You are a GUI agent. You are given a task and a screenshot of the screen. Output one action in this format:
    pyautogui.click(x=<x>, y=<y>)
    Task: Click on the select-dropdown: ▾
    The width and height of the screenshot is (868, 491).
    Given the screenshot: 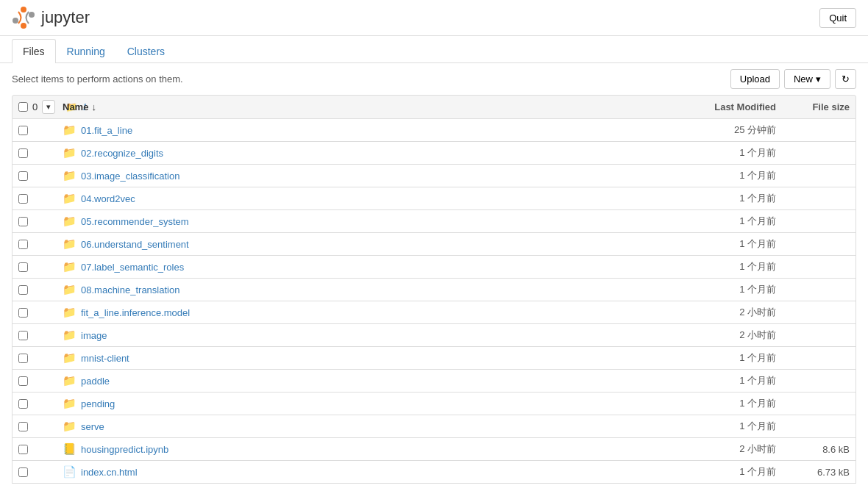 What is the action you would take?
    pyautogui.click(x=49, y=107)
    